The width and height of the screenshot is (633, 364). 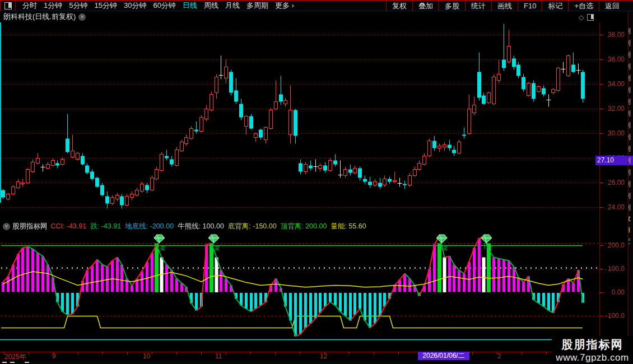 I want to click on price-axis-label: 38.00, so click(x=610, y=35).